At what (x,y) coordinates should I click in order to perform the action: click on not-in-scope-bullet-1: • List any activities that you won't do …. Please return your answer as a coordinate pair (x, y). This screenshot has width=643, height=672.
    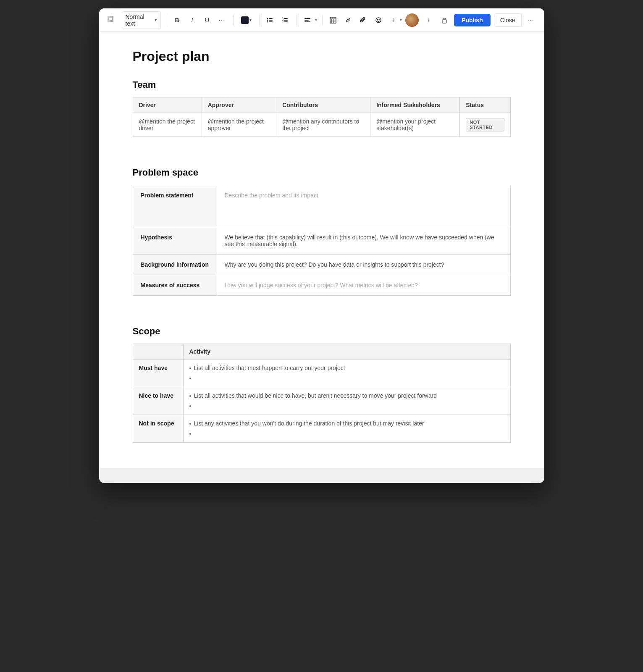
    Looking at the image, I should click on (347, 423).